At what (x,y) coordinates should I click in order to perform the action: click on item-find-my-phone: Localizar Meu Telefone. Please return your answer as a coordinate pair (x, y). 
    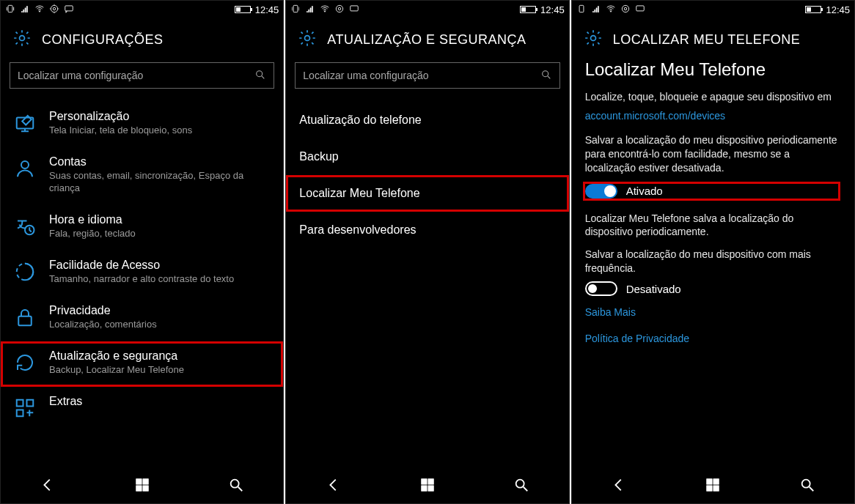
    Looking at the image, I should click on (427, 193).